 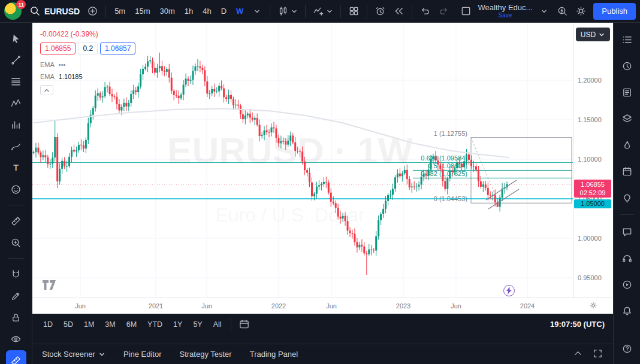 I want to click on range-3m: 3M, so click(x=110, y=324).